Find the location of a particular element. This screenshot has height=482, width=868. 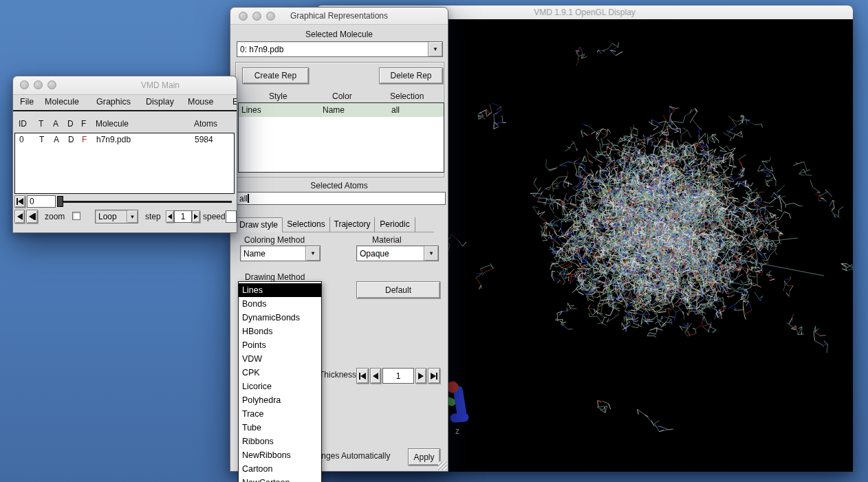

thickness-first-button is located at coordinates (362, 375).